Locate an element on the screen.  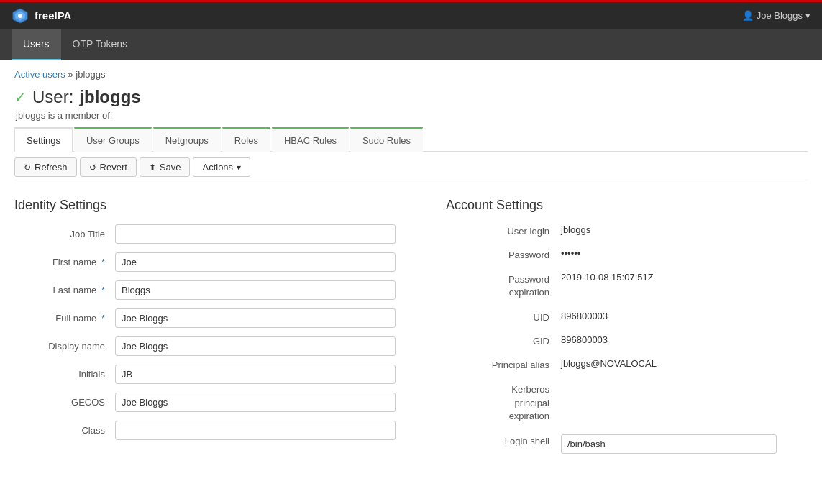
field-job-title: Job Title is located at coordinates (216, 234).